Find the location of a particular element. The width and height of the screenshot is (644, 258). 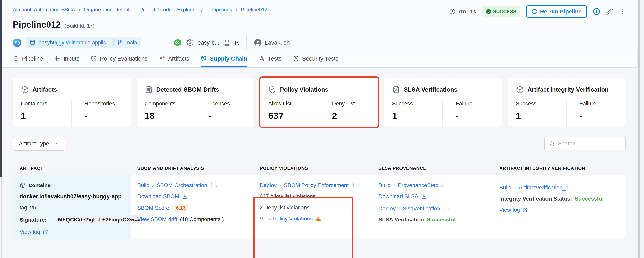

card-slsa-verifications: SLSA Verifications Success 1 Failure - is located at coordinates (443, 102).